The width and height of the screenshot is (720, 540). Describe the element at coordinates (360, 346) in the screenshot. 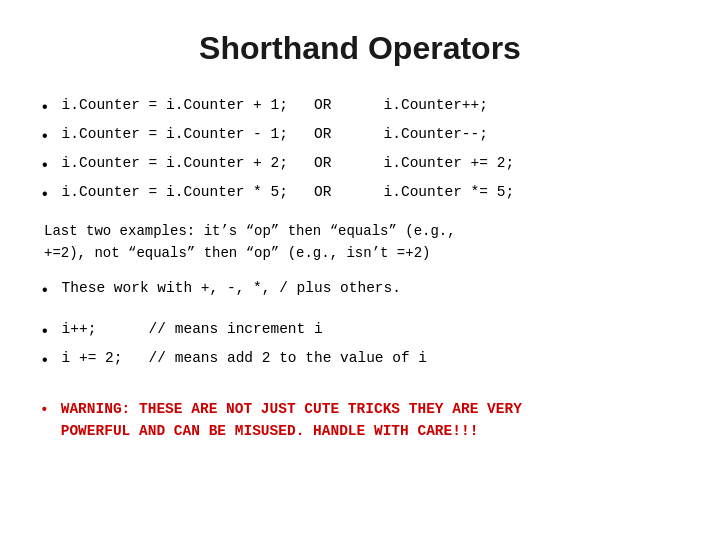

I see `inc-list: • i++; // means increment i • i += 2; //…` at that location.